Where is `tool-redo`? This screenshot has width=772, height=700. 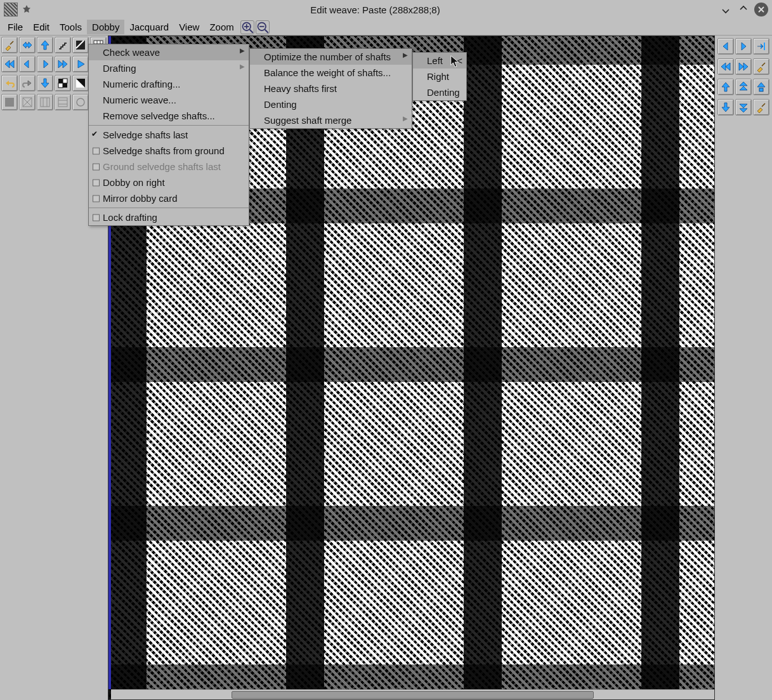
tool-redo is located at coordinates (27, 83).